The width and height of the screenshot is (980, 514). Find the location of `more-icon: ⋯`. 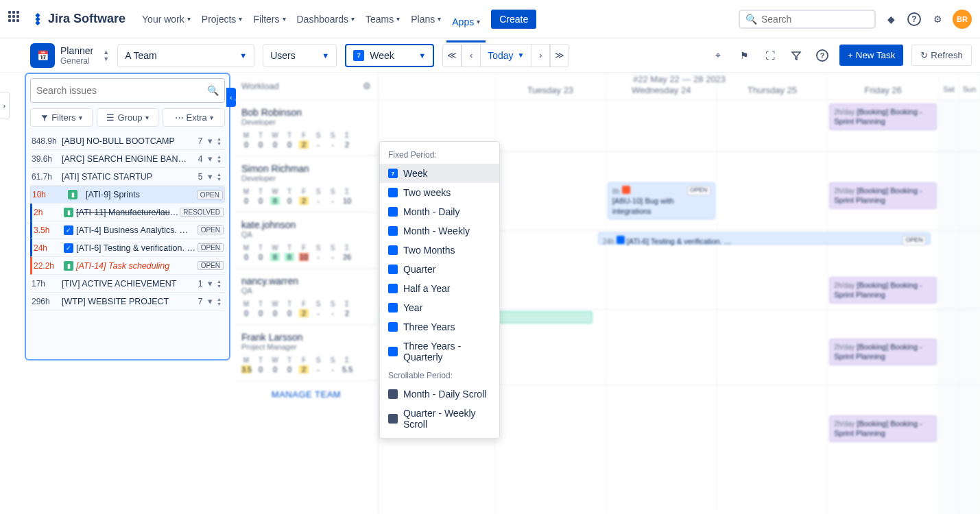

more-icon: ⋯ is located at coordinates (180, 118).